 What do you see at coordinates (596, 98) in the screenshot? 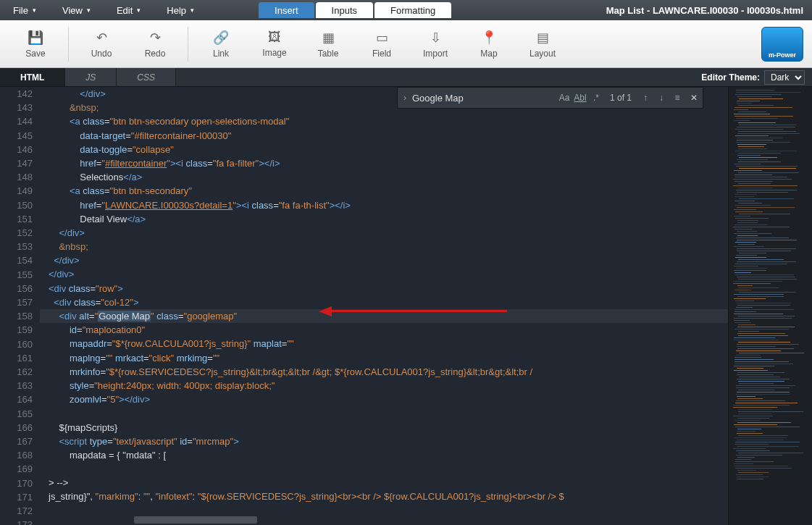
I see `regex-toggle: .*` at bounding box center [596, 98].